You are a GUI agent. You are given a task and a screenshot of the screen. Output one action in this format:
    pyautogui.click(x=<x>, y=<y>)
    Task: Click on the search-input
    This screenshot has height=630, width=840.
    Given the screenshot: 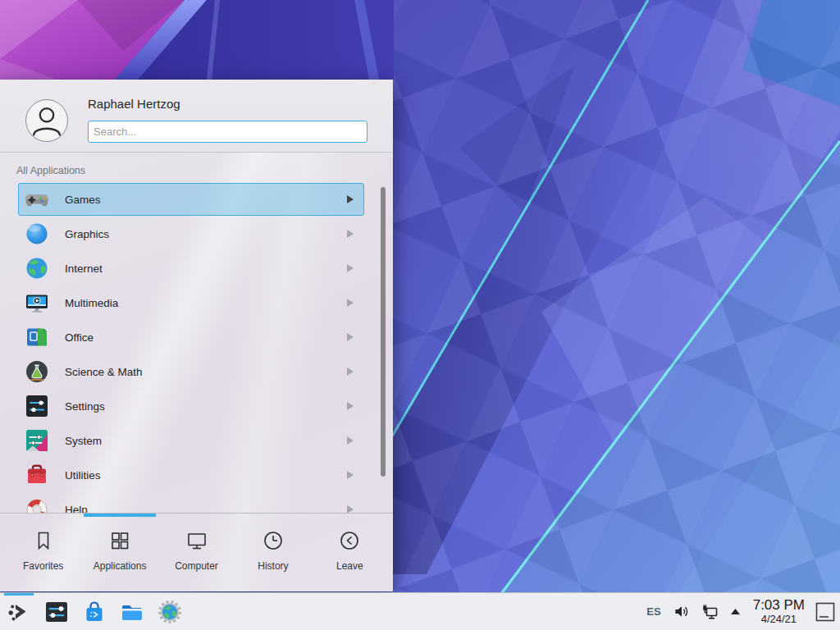 What is the action you would take?
    pyautogui.click(x=228, y=131)
    